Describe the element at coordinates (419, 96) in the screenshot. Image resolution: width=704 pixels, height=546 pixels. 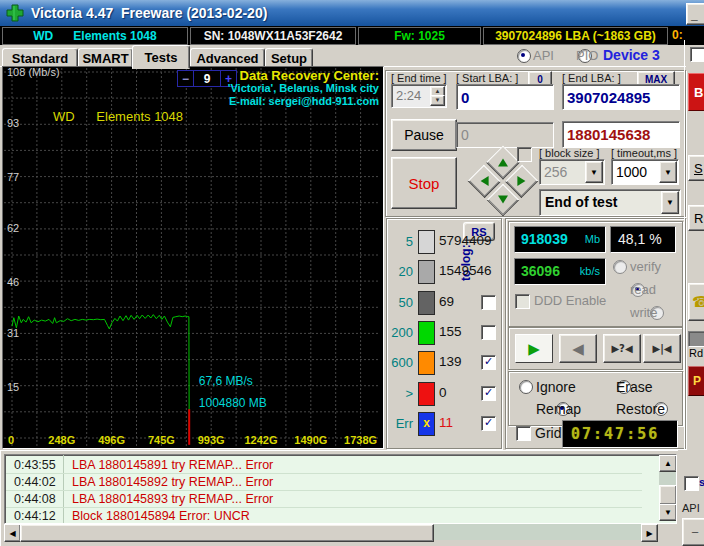
I see `end-time-spinner: 2:24 ▲ ▼` at that location.